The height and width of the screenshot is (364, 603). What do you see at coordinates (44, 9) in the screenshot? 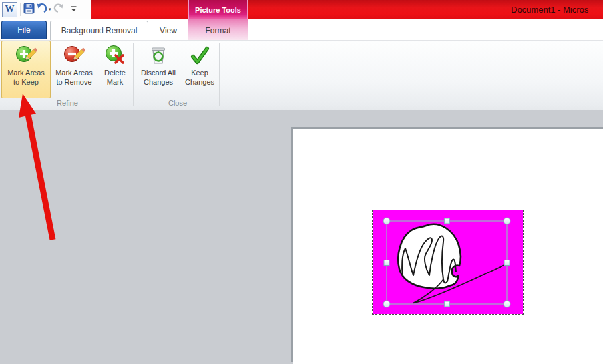
I see `undo-button: ▾` at bounding box center [44, 9].